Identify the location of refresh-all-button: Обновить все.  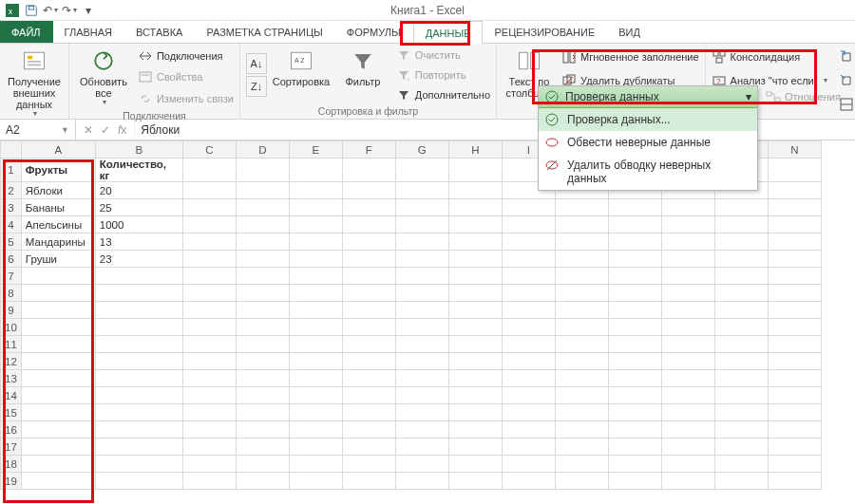
(104, 78).